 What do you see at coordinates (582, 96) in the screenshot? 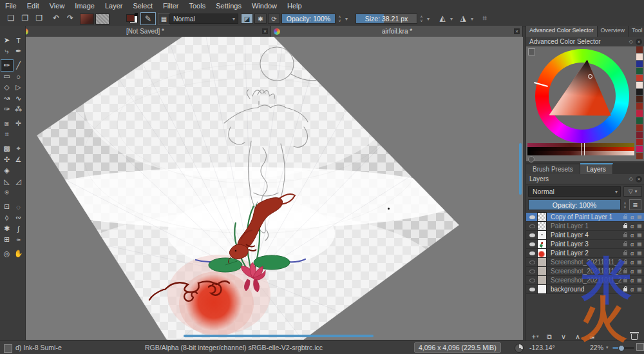
I see `hue-ring` at bounding box center [582, 96].